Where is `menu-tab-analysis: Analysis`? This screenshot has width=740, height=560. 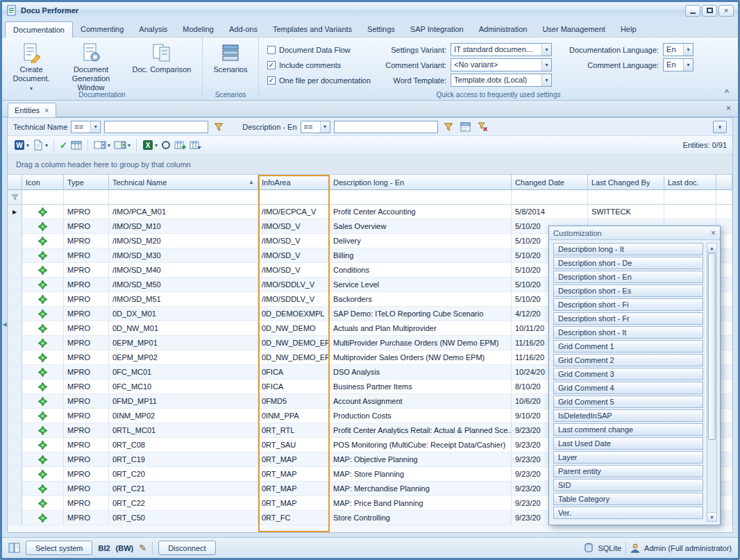
menu-tab-analysis: Analysis is located at coordinates (153, 29).